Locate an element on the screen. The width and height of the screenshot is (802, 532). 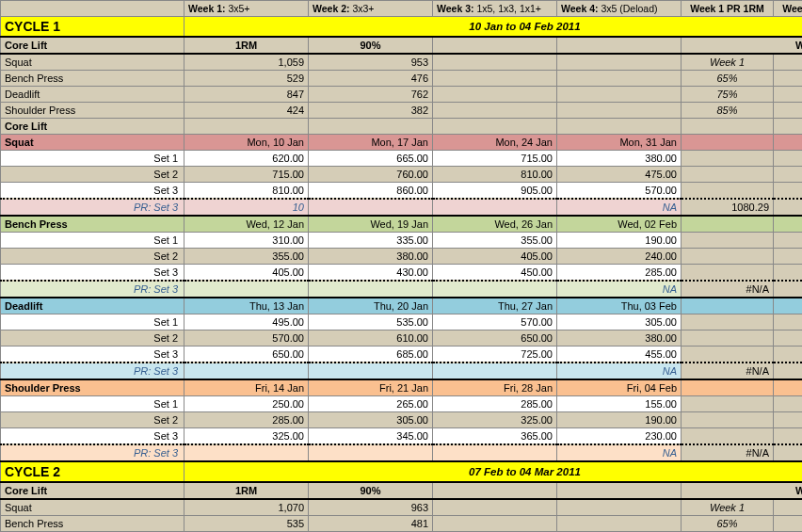
set-label: Set 2 is located at coordinates (92, 420).